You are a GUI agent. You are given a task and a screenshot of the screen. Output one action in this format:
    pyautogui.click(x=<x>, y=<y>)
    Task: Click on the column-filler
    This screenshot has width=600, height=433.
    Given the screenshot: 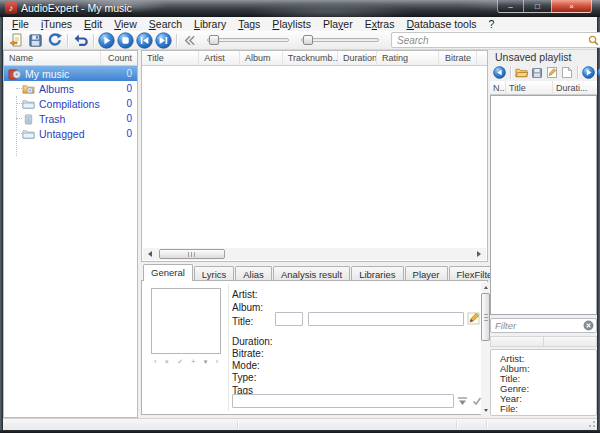 What is the action you would take?
    pyautogui.click(x=482, y=58)
    